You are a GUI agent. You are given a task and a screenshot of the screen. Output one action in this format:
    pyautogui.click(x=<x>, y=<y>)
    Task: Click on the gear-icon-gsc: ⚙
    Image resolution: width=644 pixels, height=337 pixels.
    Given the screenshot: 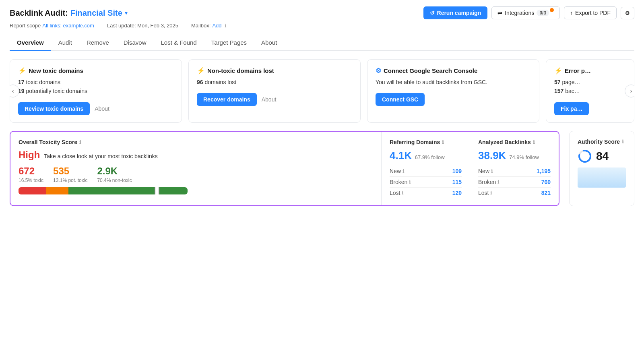 What is the action you would take?
    pyautogui.click(x=378, y=71)
    